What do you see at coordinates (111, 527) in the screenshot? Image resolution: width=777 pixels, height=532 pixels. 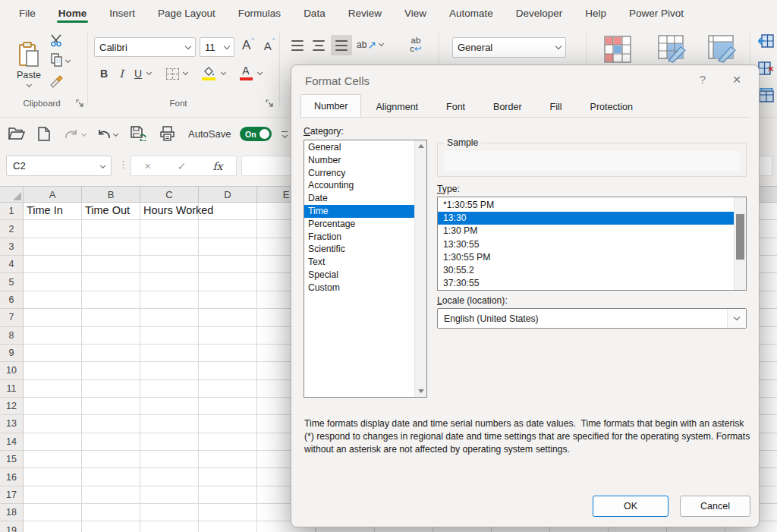 I see `cell-B19` at bounding box center [111, 527].